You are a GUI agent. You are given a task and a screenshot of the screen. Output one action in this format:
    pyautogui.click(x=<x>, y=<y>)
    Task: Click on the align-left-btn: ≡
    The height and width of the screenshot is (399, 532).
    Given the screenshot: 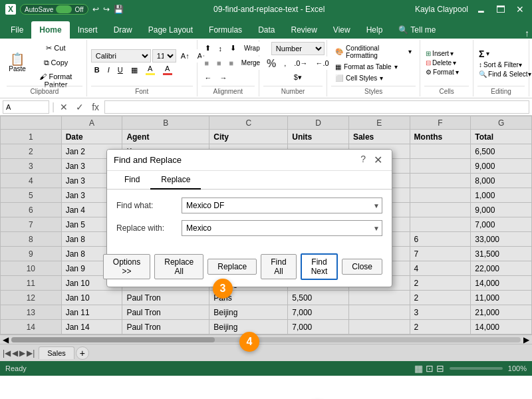 What is the action you would take?
    pyautogui.click(x=207, y=63)
    